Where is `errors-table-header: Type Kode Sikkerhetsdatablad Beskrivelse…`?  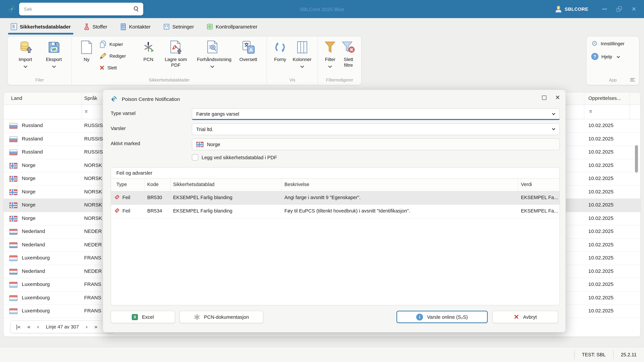 errors-table-header: Type Kode Sikkerhetsdatablad Beskrivelse… is located at coordinates (335, 185).